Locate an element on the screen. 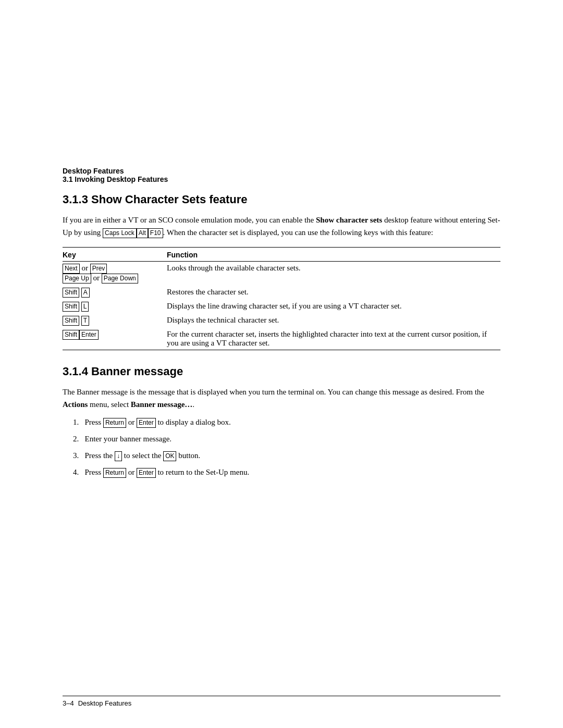  pagedown-key: Page Down is located at coordinates (120, 278).